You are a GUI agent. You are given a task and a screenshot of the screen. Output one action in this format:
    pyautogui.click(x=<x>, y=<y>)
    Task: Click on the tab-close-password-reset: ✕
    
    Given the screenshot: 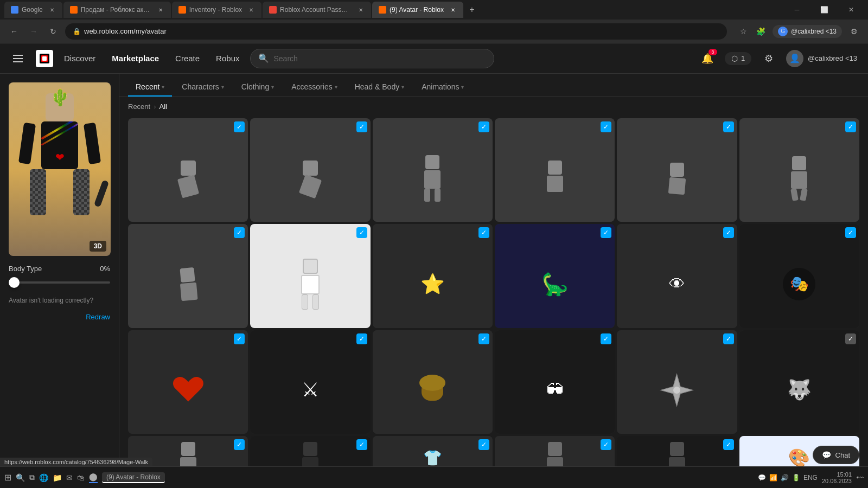 What is the action you would take?
    pyautogui.click(x=361, y=10)
    